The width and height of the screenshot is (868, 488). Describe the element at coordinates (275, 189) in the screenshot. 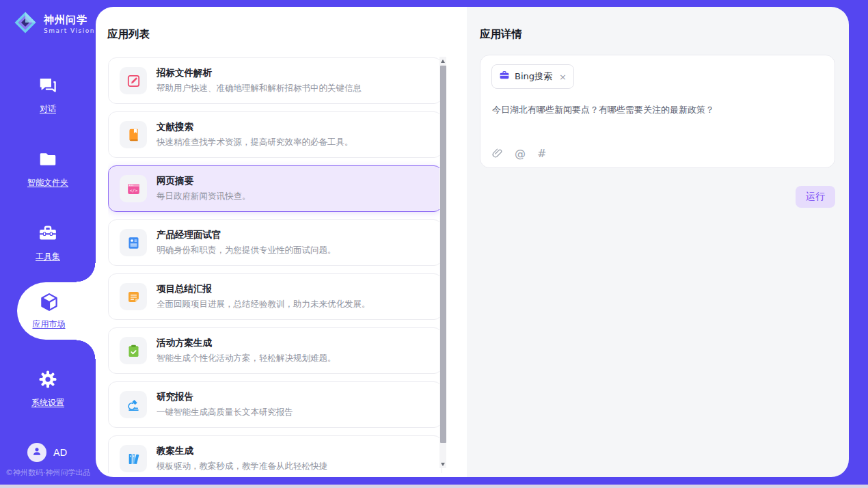

I see `list-item-web-summary: </> 网页摘要 每日政府新闻资讯快查。` at that location.